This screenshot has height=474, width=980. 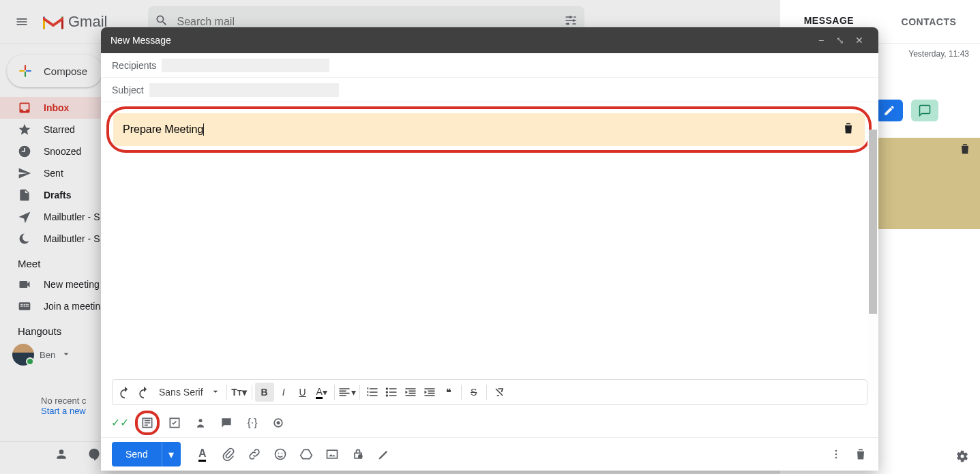 What do you see at coordinates (74, 22) in the screenshot?
I see `gmail-logo: Gmail` at bounding box center [74, 22].